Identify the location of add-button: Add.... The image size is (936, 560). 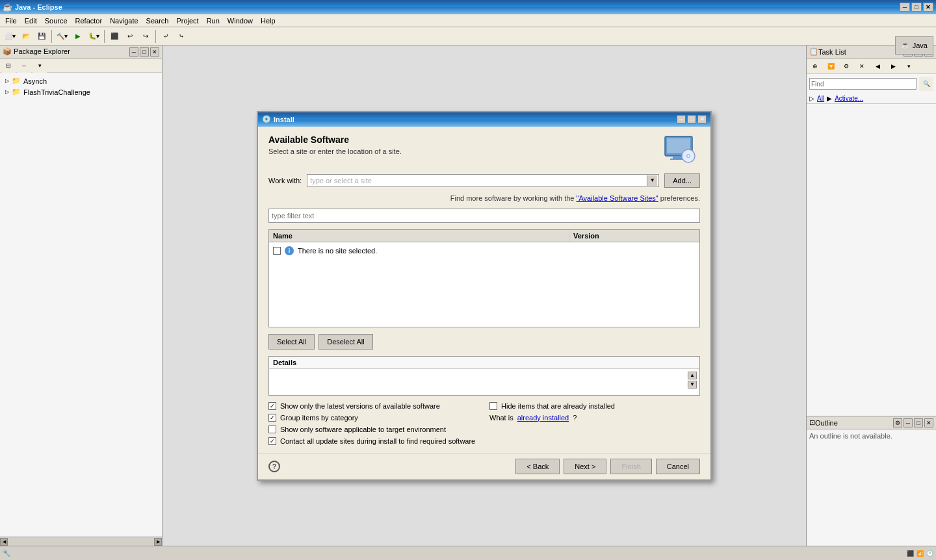
(682, 181).